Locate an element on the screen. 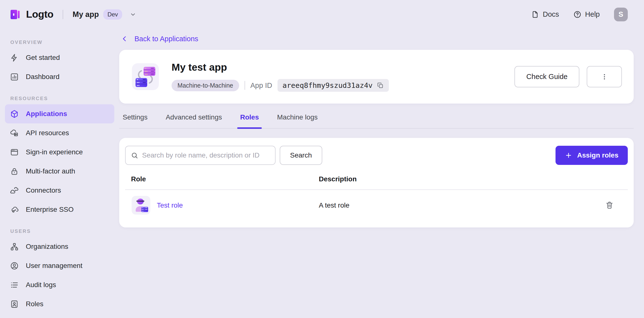 This screenshot has height=318, width=644. sidebar-section-users: USERS is located at coordinates (62, 231).